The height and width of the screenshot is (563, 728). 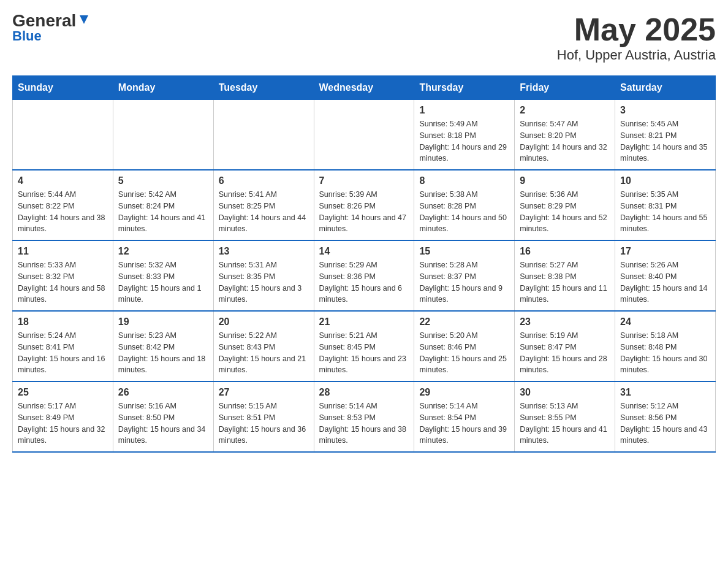 I want to click on day-number: 23, so click(x=565, y=322).